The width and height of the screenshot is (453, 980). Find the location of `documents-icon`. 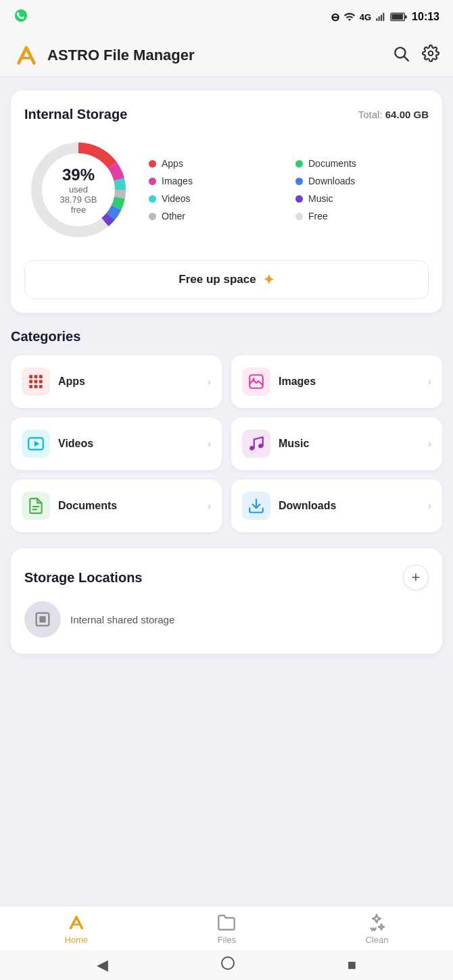

documents-icon is located at coordinates (36, 506).